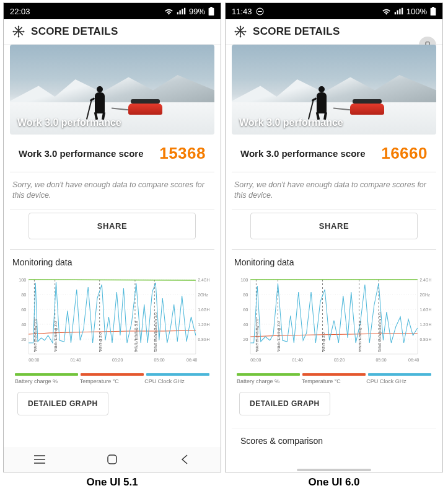 The height and width of the screenshot is (496, 448). What do you see at coordinates (20, 11) in the screenshot?
I see `status-time: 22:03` at bounding box center [20, 11].